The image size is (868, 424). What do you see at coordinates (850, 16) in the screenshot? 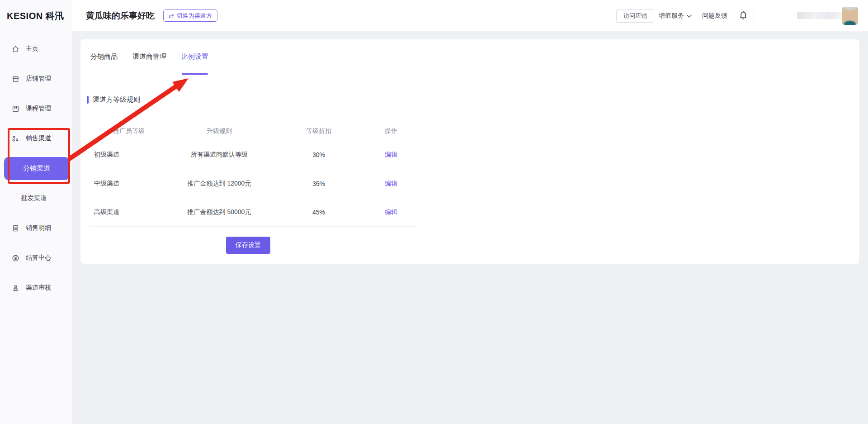
I see `avatar` at bounding box center [850, 16].